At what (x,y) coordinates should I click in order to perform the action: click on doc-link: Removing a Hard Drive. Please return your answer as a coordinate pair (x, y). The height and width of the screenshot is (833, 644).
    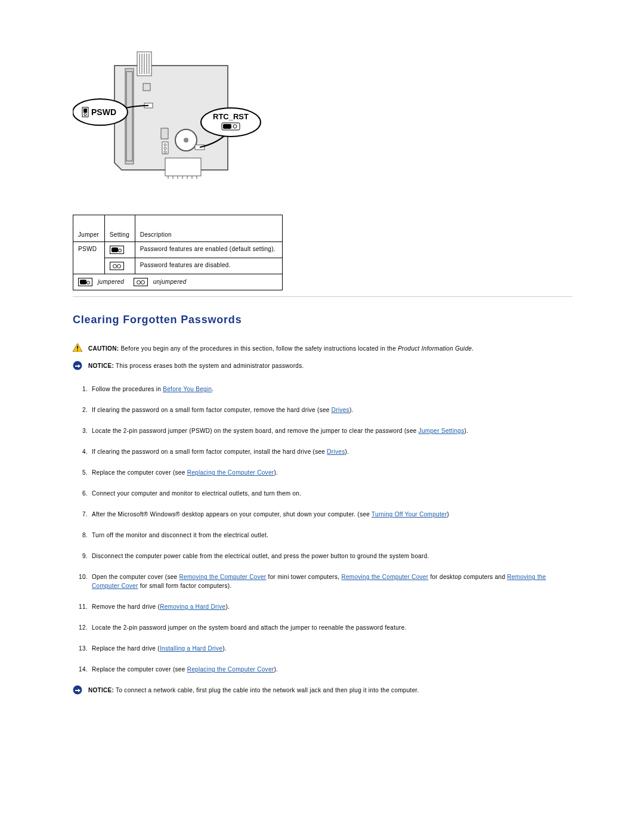
    Looking at the image, I should click on (193, 607).